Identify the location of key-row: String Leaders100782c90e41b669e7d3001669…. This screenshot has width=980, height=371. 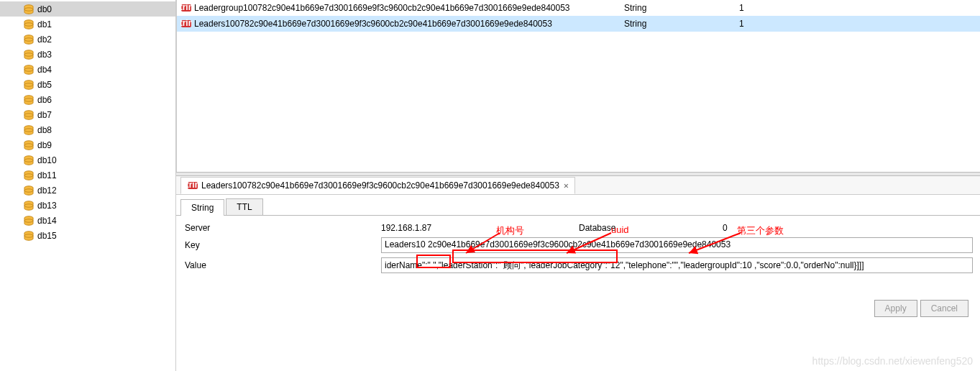
(578, 24).